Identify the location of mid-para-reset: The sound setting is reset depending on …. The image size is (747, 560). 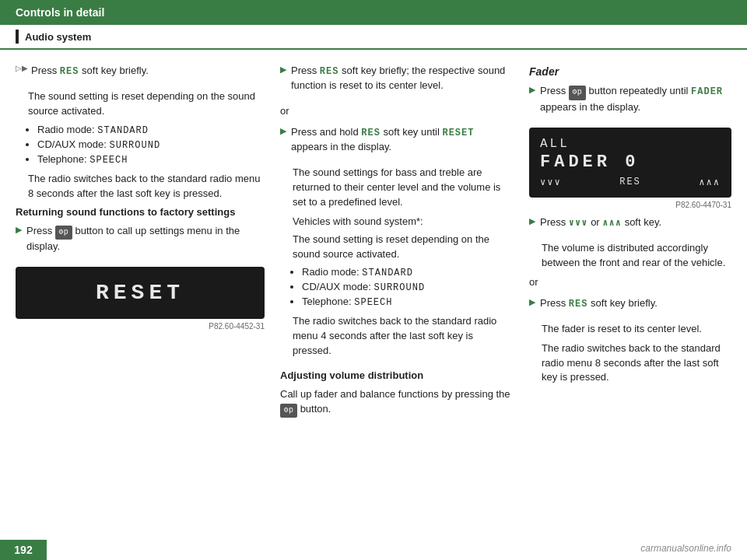
(403, 247).